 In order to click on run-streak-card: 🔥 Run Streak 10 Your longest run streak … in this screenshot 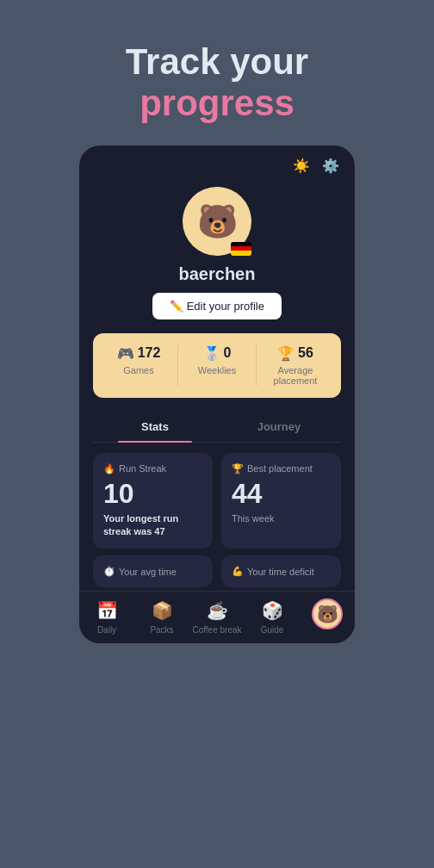, I will do `click(153, 501)`.